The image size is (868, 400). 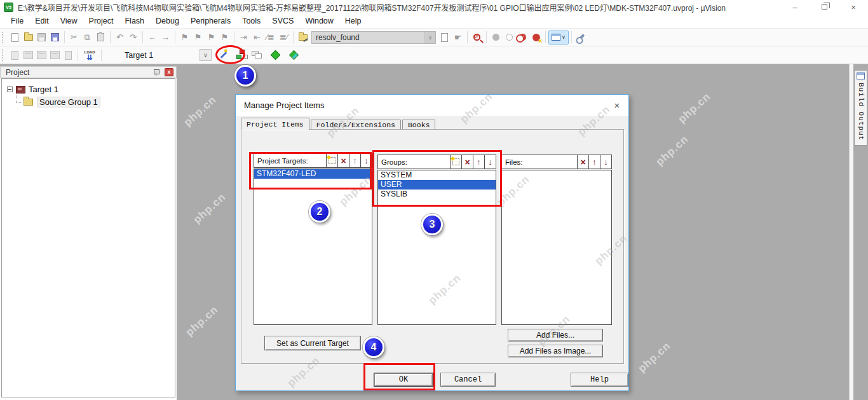 What do you see at coordinates (42, 37) in the screenshot?
I see `save-icon` at bounding box center [42, 37].